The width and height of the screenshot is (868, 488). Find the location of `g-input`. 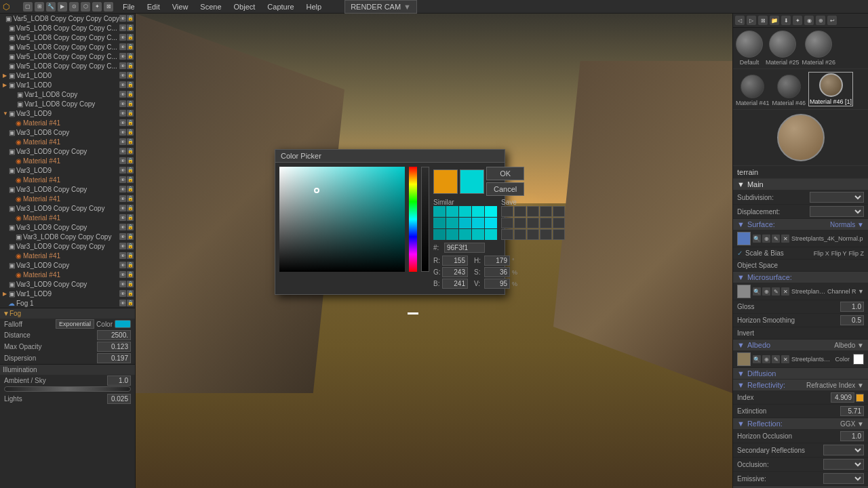

g-input is located at coordinates (455, 272).